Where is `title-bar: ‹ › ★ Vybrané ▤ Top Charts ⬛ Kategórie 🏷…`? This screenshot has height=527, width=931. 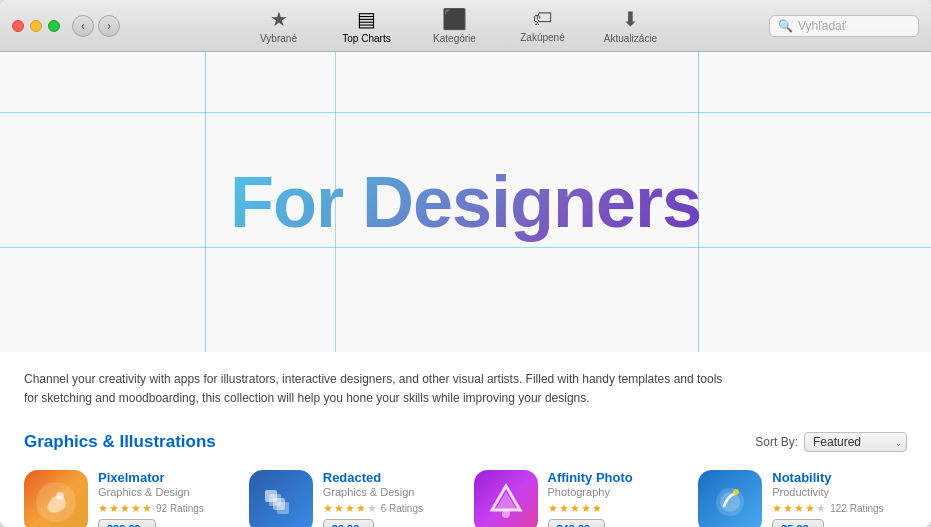 title-bar: ‹ › ★ Vybrané ▤ Top Charts ⬛ Kategórie 🏷… is located at coordinates (466, 26).